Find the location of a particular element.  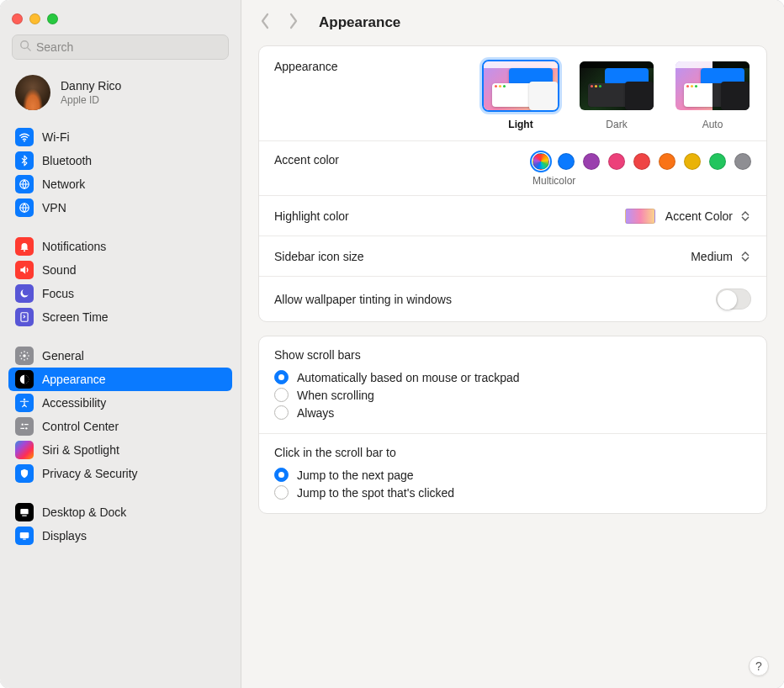

sidebar-item-label: Privacy & Security is located at coordinates (90, 474).